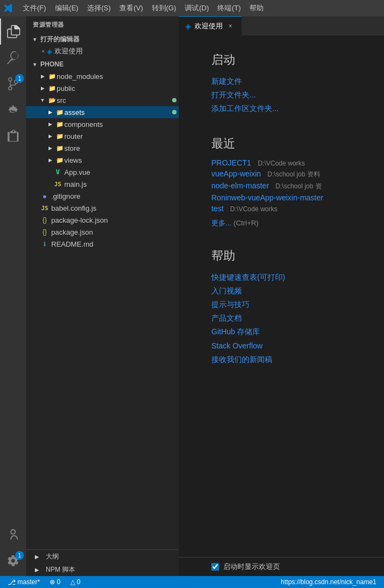 The height and width of the screenshot is (588, 384). Describe the element at coordinates (13, 136) in the screenshot. I see `activity-extensions` at that location.